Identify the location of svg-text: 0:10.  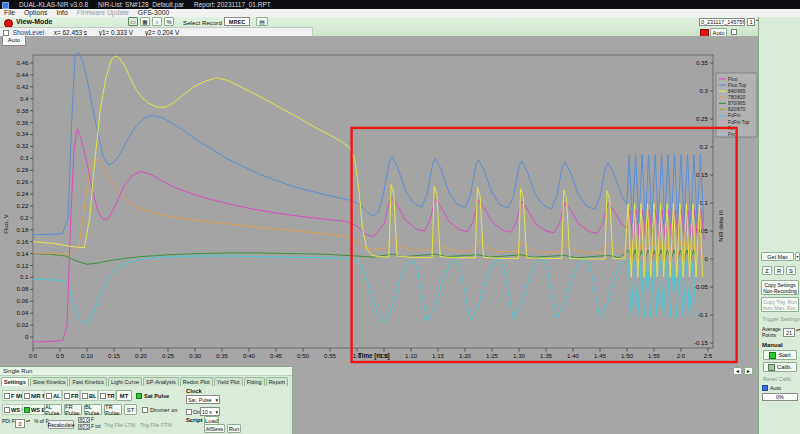
(88, 356).